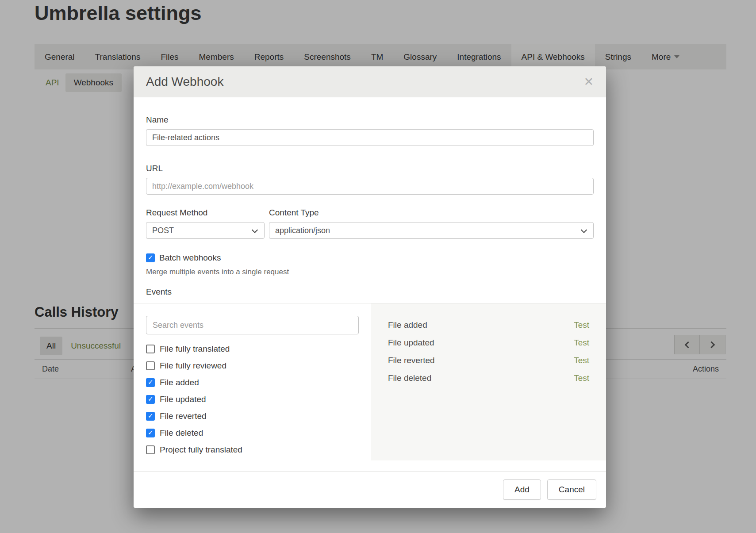 This screenshot has width=756, height=533. Describe the element at coordinates (252, 399) in the screenshot. I see `event-option-row: File updated` at that location.